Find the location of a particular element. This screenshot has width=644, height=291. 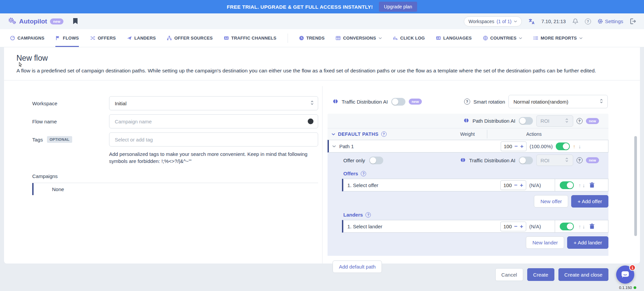

lander-enabled-toggle is located at coordinates (567, 227).